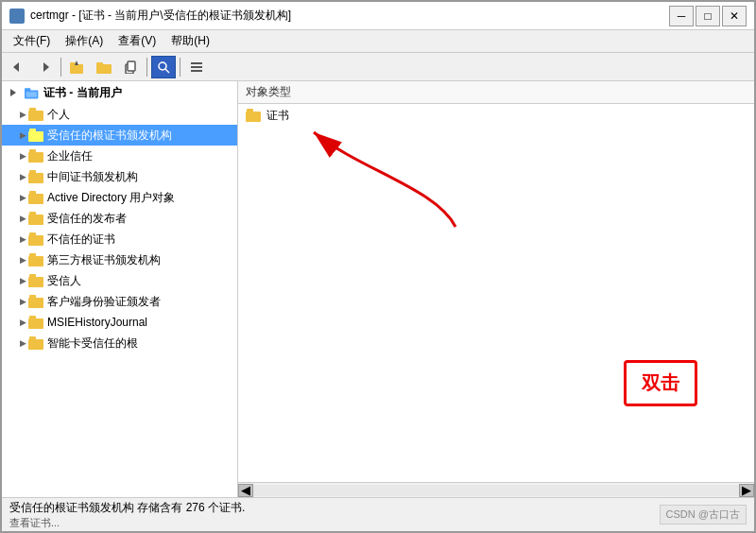 The image size is (756, 533). Describe the element at coordinates (23, 114) in the screenshot. I see `expand-personal: ▶` at that location.